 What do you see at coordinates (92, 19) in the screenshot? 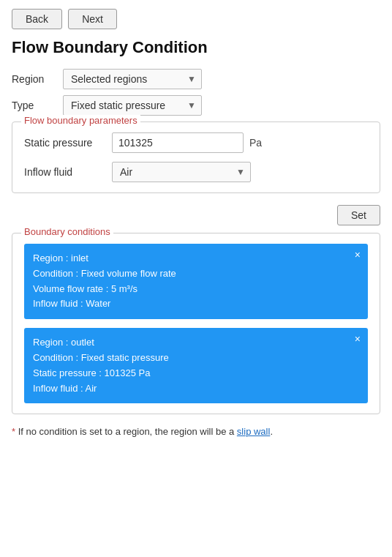
I see `next-button: Next` at bounding box center [92, 19].